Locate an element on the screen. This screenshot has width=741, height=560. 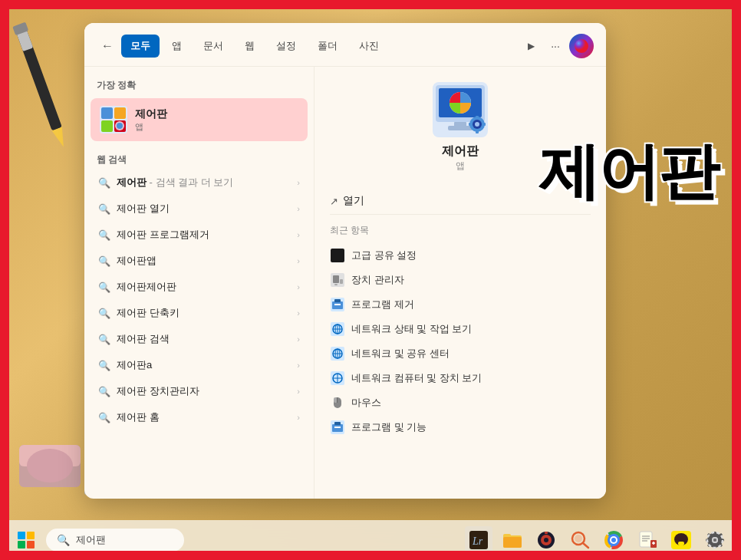
taskbar-app-settings is located at coordinates (715, 540).